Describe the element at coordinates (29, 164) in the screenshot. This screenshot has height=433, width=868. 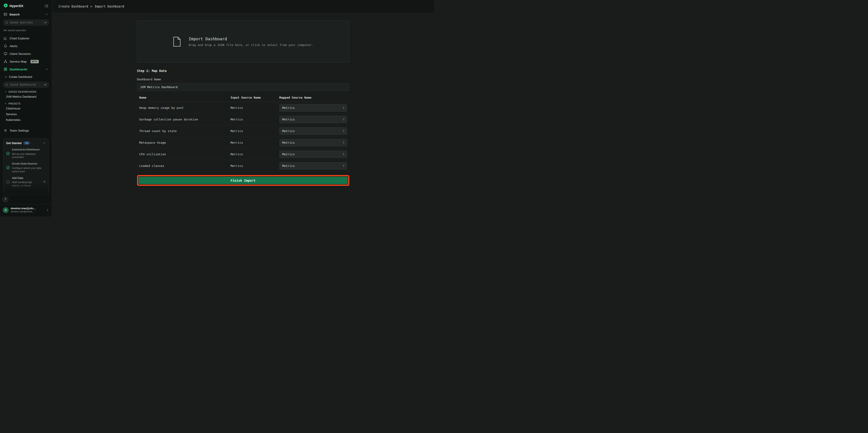
I see `get-started-item-title: Create Data Sources` at that location.